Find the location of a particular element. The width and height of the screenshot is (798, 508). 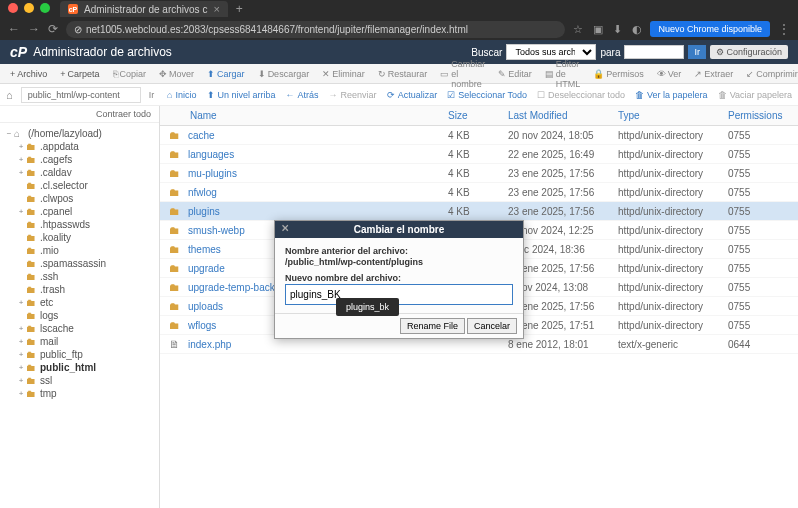

modal-footer: Rename File Cancelar is located at coordinates (399, 326).